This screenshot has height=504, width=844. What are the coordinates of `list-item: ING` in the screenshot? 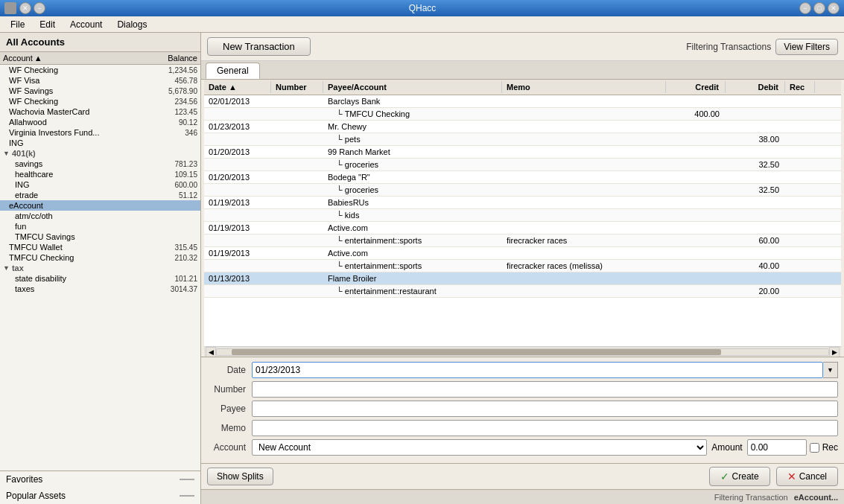 It's located at (100, 143).